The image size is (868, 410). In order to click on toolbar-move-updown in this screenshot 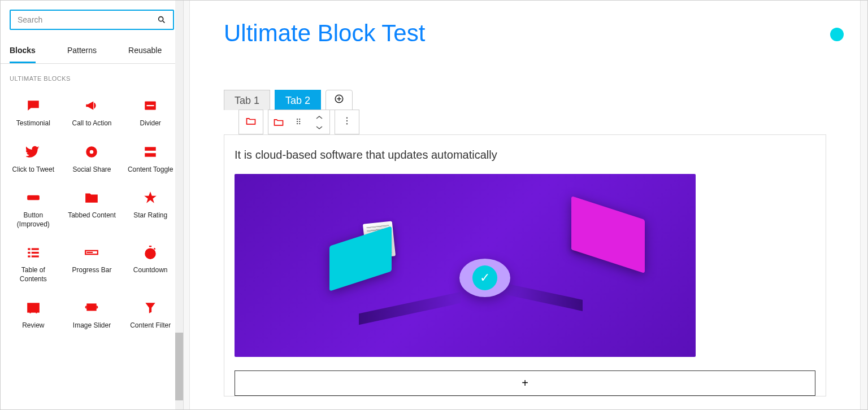, I will do `click(319, 122)`.